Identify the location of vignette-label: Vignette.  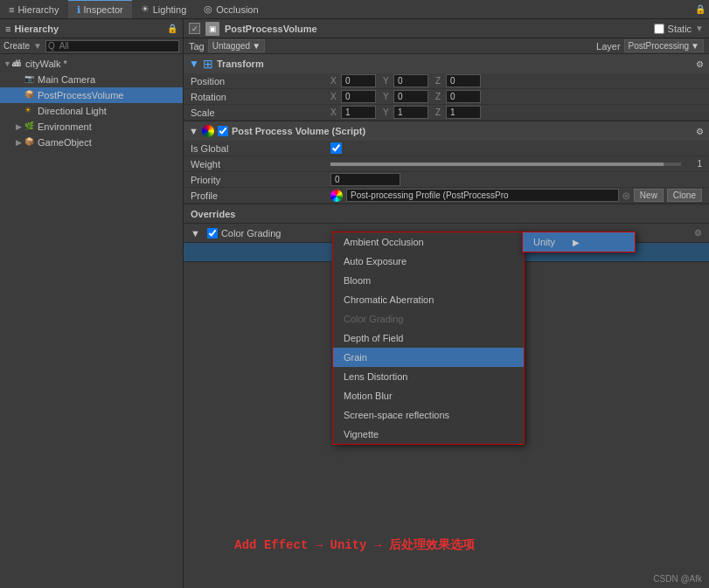
(361, 434).